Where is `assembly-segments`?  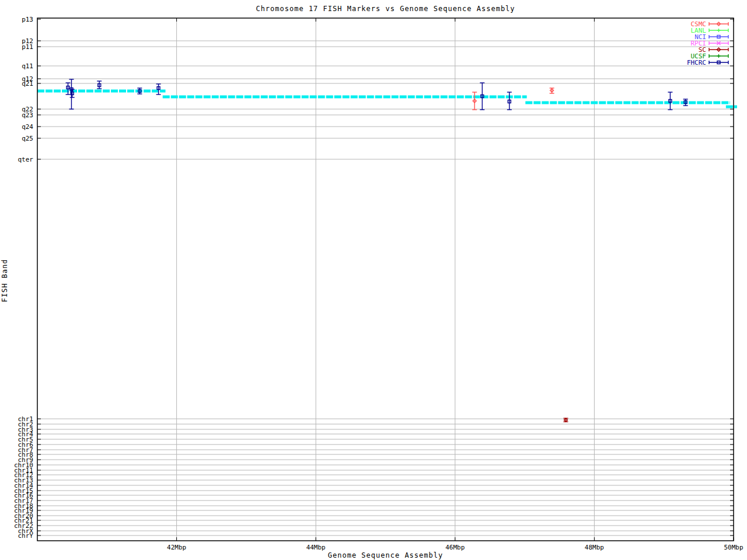
assembly-segments is located at coordinates (388, 99).